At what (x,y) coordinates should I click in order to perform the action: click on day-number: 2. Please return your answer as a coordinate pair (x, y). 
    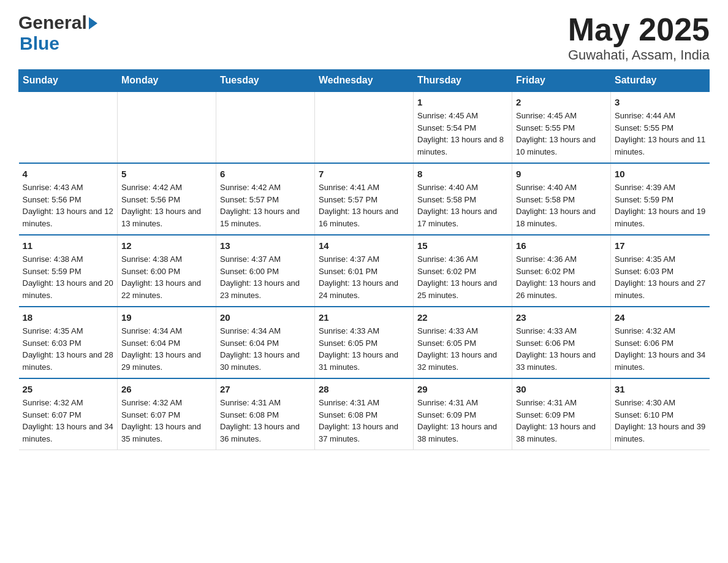
    Looking at the image, I should click on (561, 102).